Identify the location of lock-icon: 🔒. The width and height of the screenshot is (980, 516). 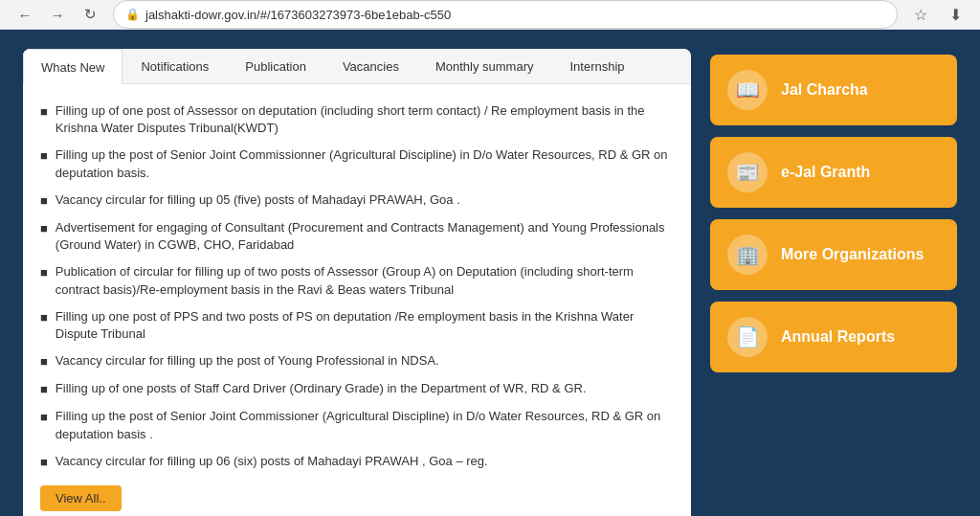
(132, 14).